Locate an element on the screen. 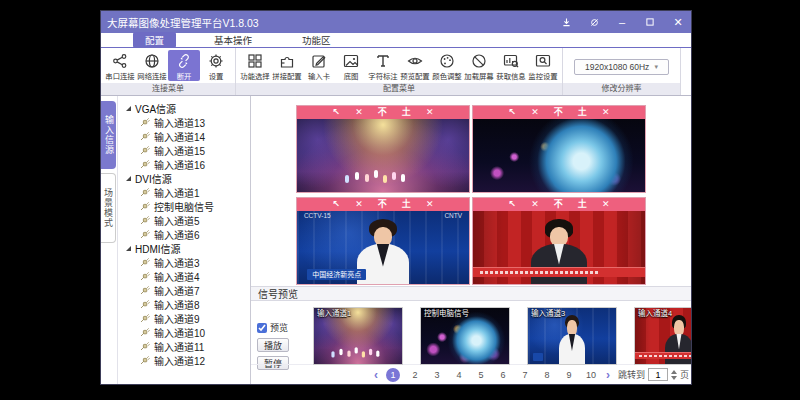  close-button: ✕ is located at coordinates (678, 22).